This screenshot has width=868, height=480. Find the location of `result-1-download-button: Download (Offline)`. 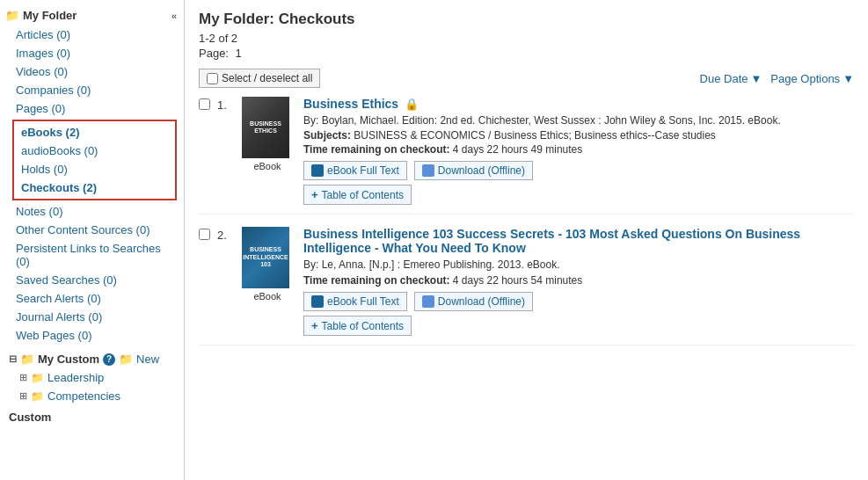

result-1-download-button: Download (Offline) is located at coordinates (473, 171).